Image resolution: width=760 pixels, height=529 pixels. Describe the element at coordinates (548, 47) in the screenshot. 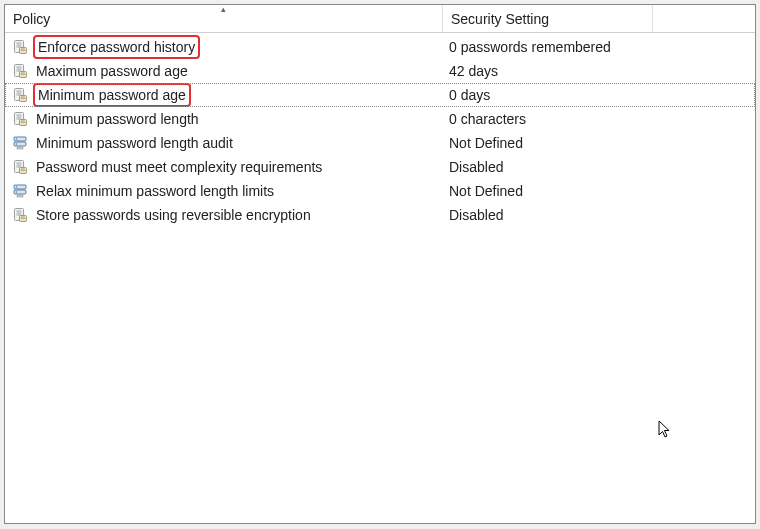

I see `setting-cell: 0 passwords remembered` at that location.